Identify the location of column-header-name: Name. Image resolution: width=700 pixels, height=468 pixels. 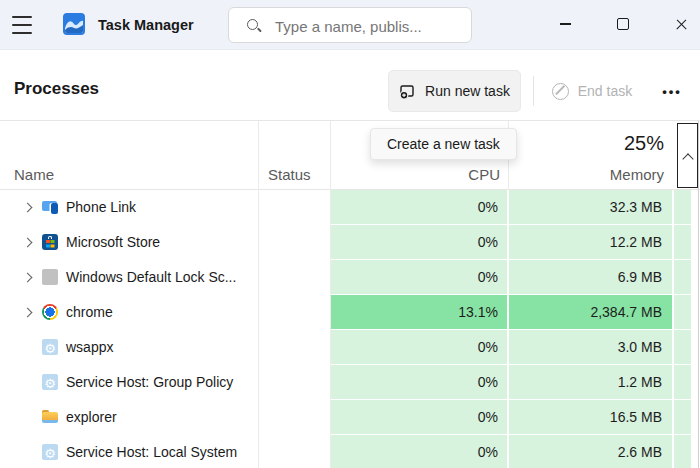
(34, 174).